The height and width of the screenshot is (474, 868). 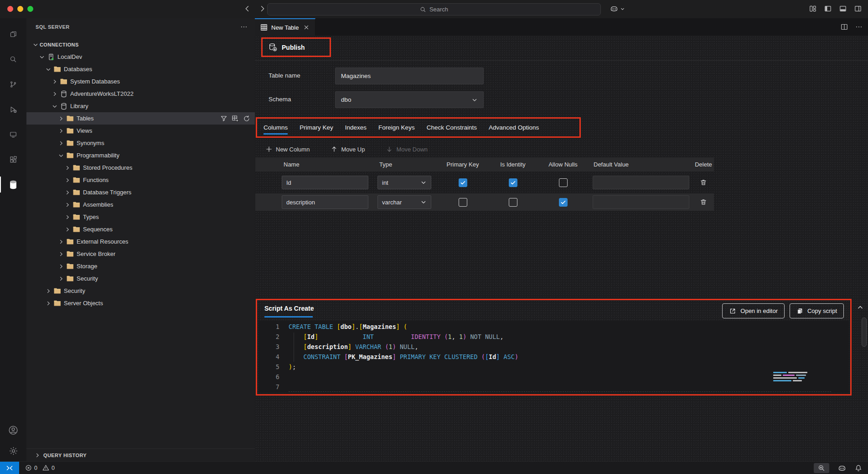 What do you see at coordinates (13, 160) in the screenshot?
I see `activity-item-extensions` at bounding box center [13, 160].